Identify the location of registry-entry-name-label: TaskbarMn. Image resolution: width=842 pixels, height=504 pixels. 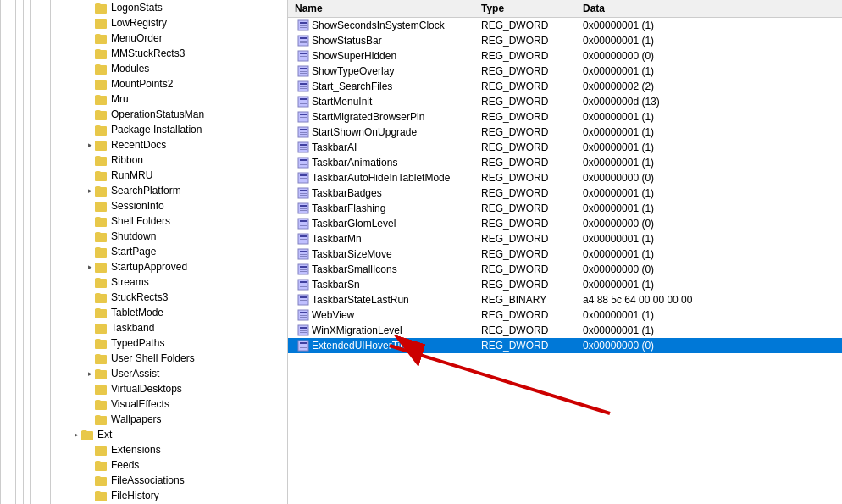
(337, 239).